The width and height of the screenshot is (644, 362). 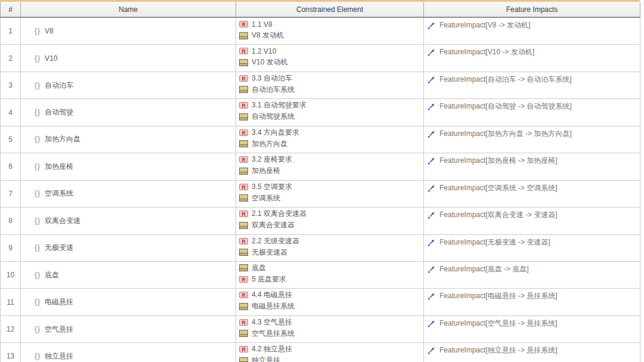 What do you see at coordinates (332, 144) in the screenshot?
I see `constrained-element-block: 加热方向盘` at bounding box center [332, 144].